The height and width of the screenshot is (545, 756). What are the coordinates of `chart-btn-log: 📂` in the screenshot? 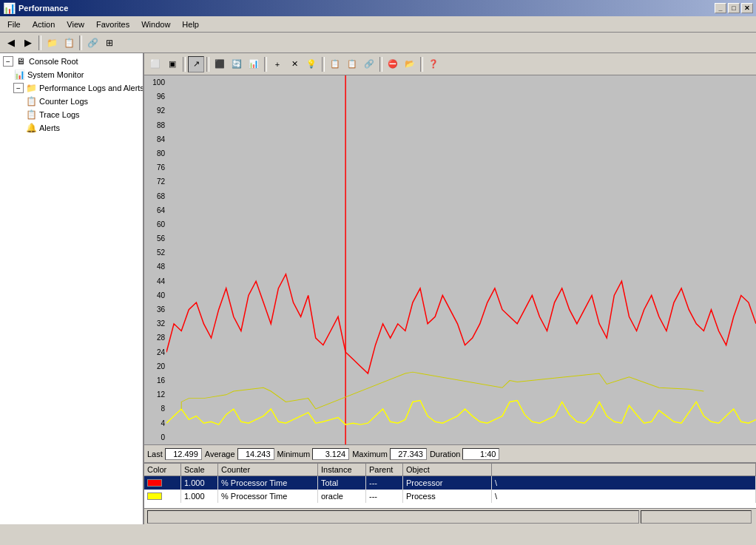 It's located at (410, 64).